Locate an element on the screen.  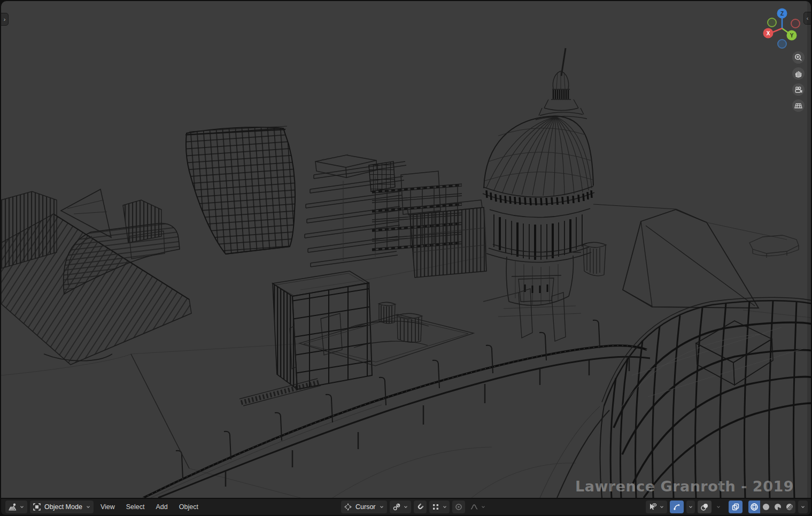
transform-orientation-icon is located at coordinates (397, 507).